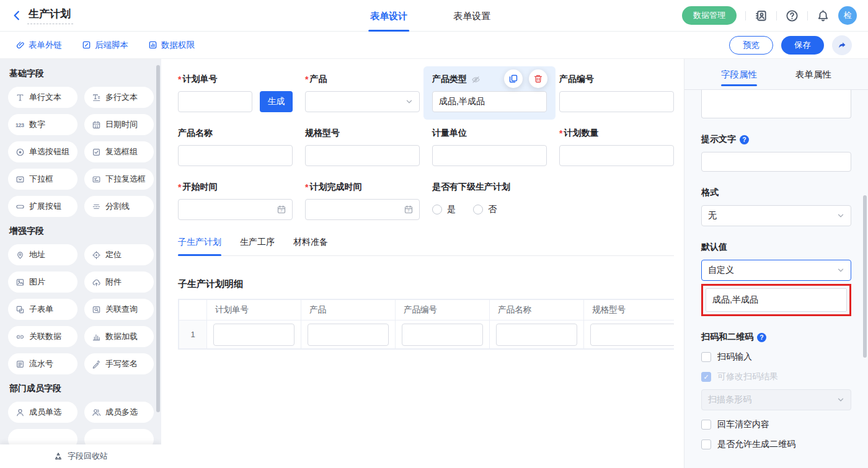 The width and height of the screenshot is (868, 468). I want to click on field-product-code: 产品编号, so click(616, 93).